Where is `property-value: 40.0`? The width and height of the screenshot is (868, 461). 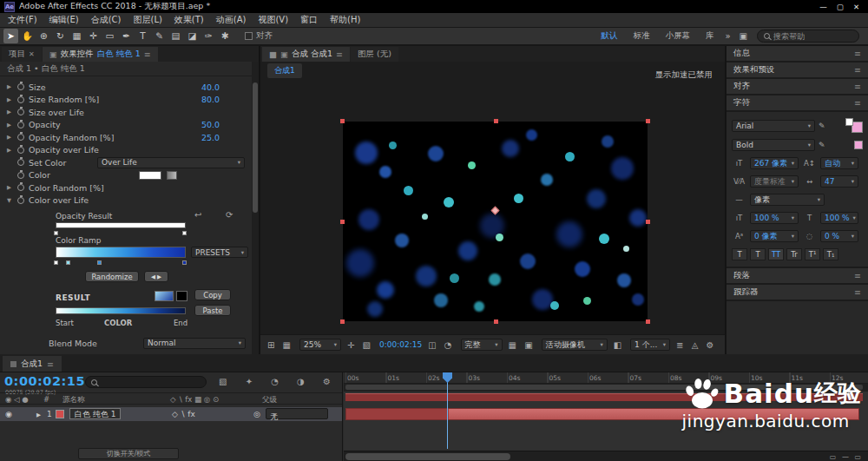 property-value: 40.0 is located at coordinates (210, 87).